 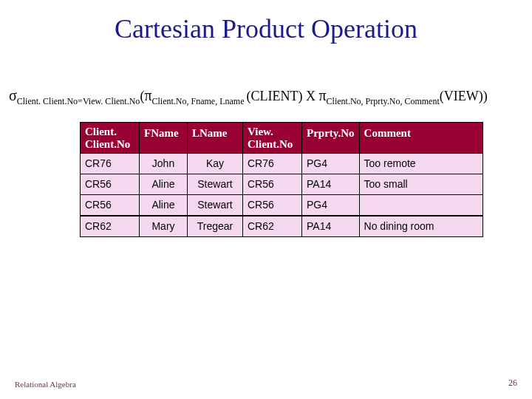 I want to click on table-row: CR62 Mary Tregear CR62 PA14 No dining ro…, so click(x=282, y=226).